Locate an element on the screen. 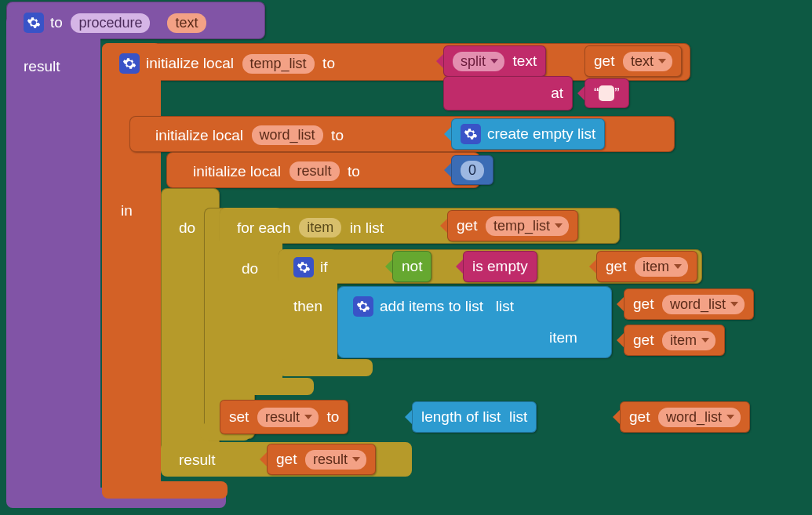  var-dropdown-text: text is located at coordinates (648, 61).